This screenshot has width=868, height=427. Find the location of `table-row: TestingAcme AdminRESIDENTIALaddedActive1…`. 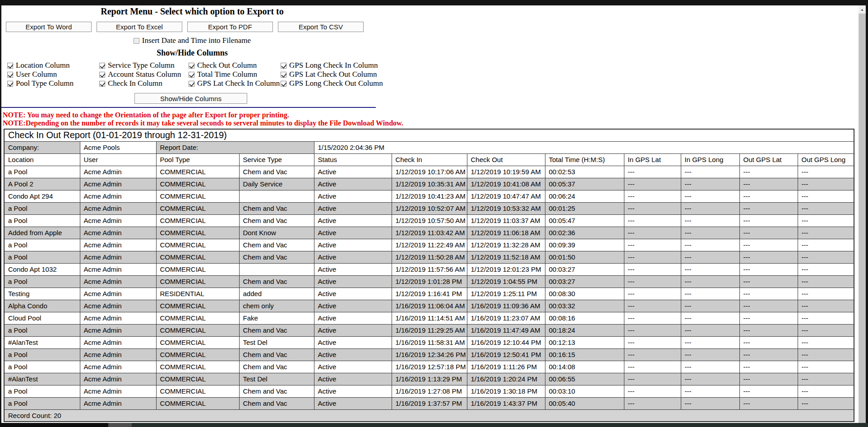

table-row: TestingAcme AdminRESIDENTIALaddedActive1… is located at coordinates (429, 293).